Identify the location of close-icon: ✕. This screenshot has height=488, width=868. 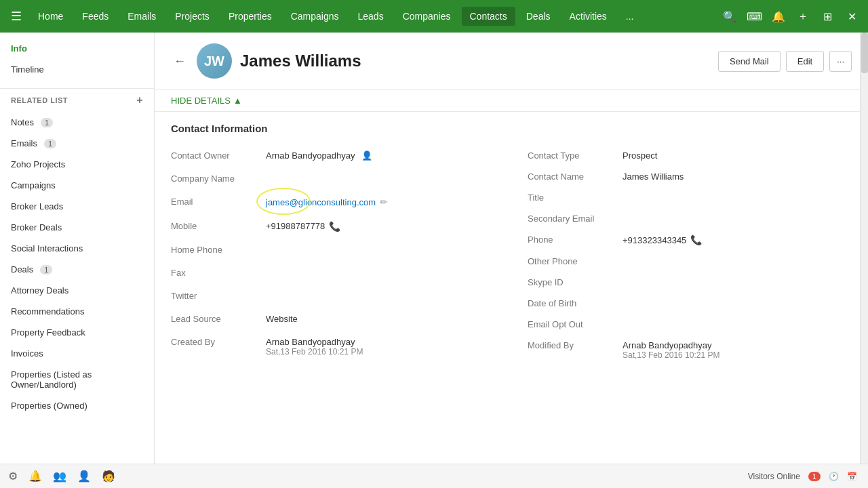
(852, 16).